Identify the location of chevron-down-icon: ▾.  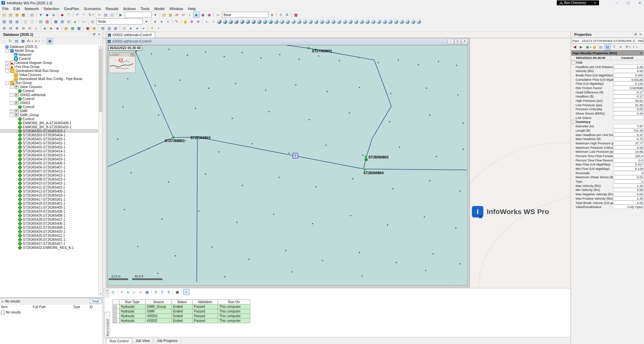
(33, 41).